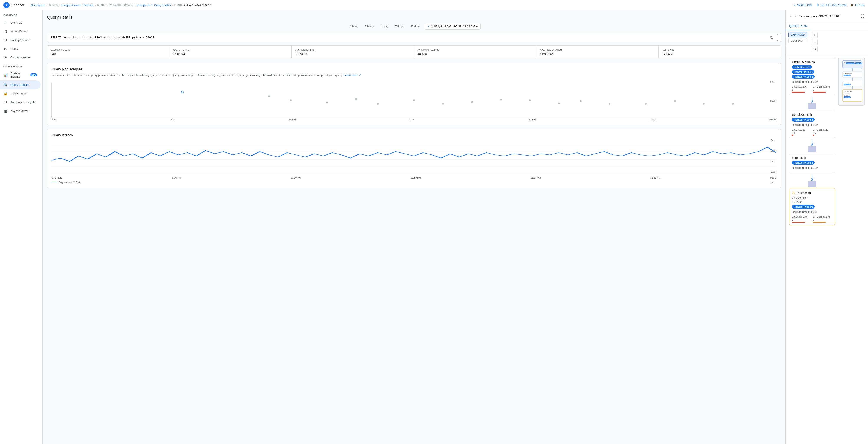 The image size is (868, 444). What do you see at coordinates (827, 42) in the screenshot?
I see `plan-controls: EXPANDED COMPACT + − ↺` at bounding box center [827, 42].